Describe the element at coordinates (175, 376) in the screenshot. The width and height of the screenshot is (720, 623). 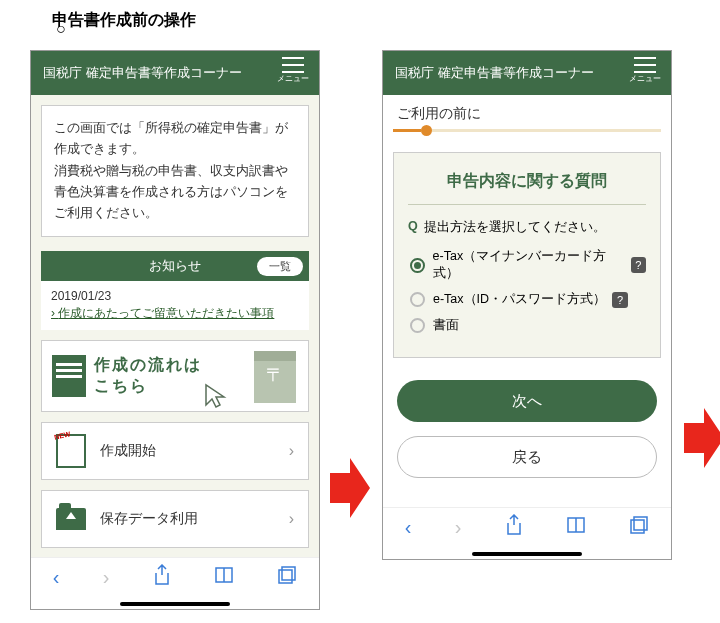
I see `flow-banner-button: 作成の流れは こちら` at that location.